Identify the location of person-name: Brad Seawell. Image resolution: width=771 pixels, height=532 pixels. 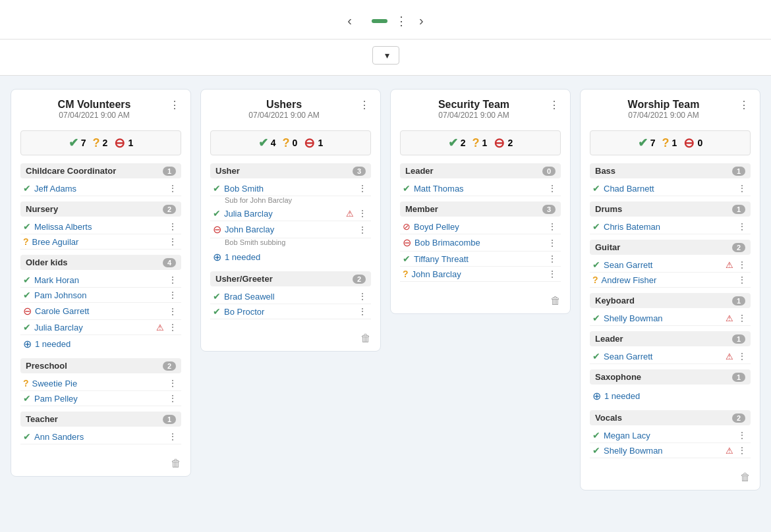
(290, 296).